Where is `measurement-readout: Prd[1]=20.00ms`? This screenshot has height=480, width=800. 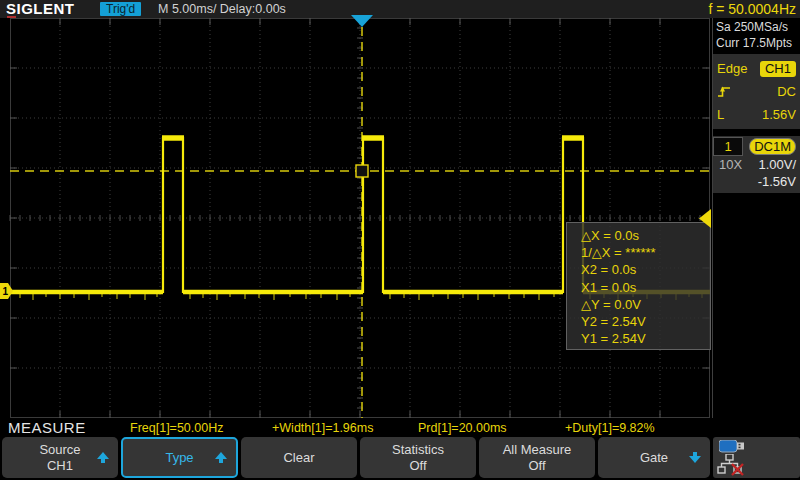
measurement-readout: Prd[1]=20.00ms is located at coordinates (462, 428).